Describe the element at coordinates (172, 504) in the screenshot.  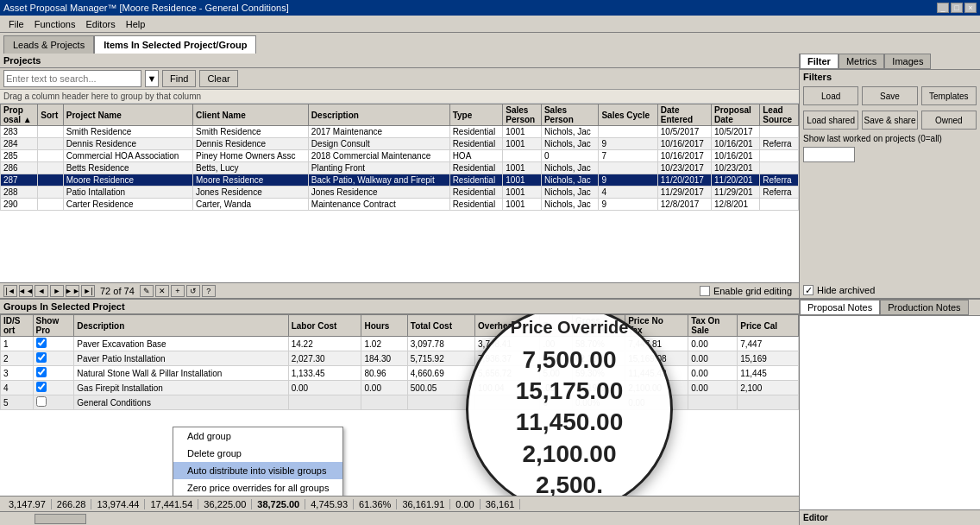
I see `total-overhead: 17,441.54` at that location.